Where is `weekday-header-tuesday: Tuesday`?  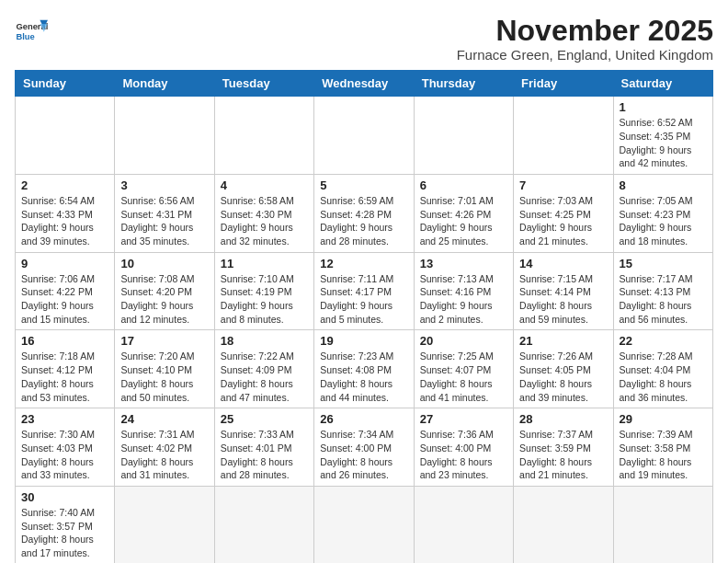
weekday-header-tuesday: Tuesday is located at coordinates (264, 84).